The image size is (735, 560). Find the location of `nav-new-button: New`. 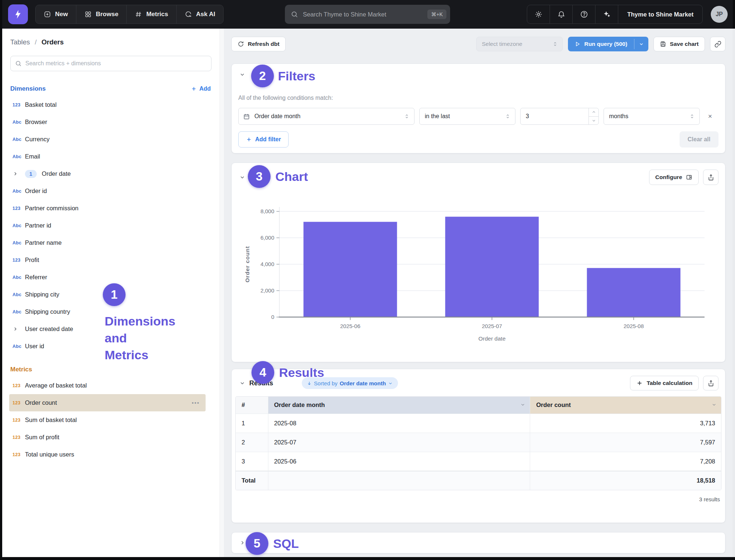

nav-new-button: New is located at coordinates (56, 14).